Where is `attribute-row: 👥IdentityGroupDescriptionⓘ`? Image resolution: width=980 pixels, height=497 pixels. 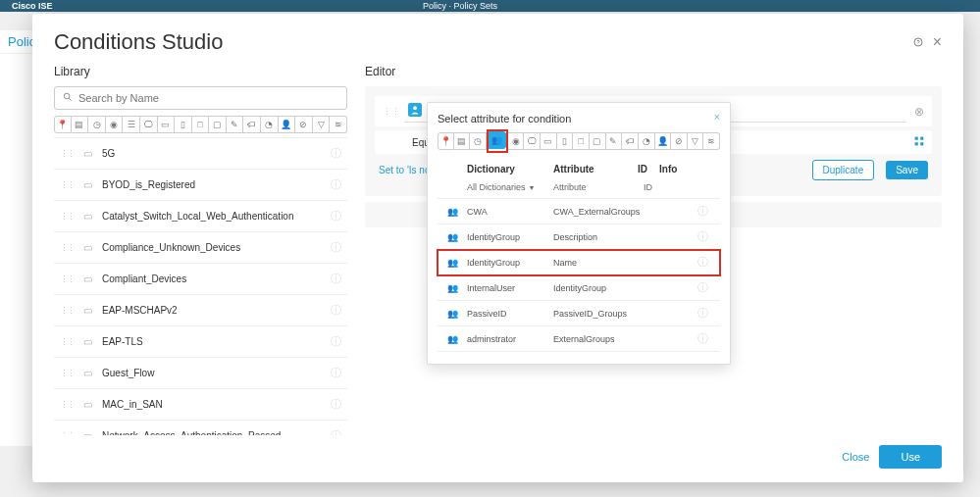
attribute-row: 👥IdentityGroupDescriptionⓘ is located at coordinates (579, 237).